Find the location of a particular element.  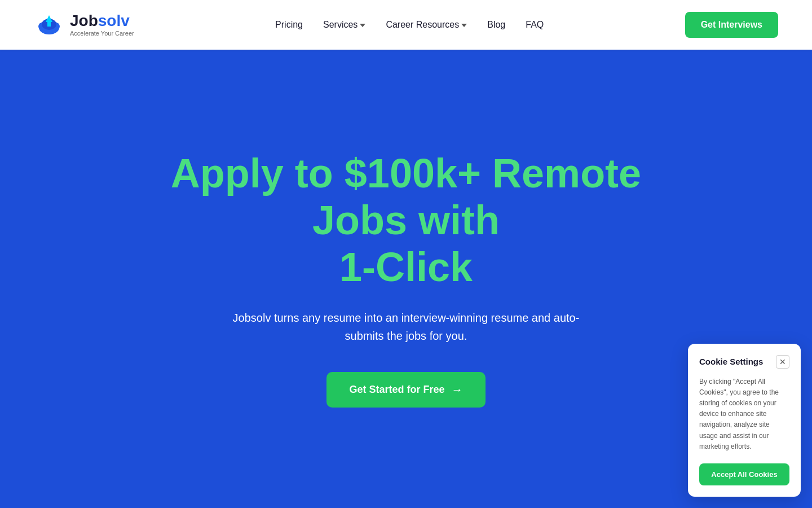

nav-blog-link: Blog is located at coordinates (496, 25).